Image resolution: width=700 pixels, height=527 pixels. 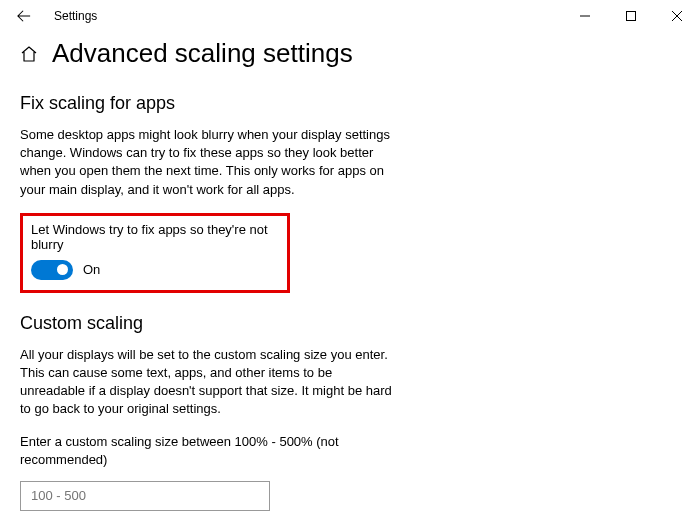 What do you see at coordinates (210, 162) in the screenshot?
I see `fix-scaling-description: Some desktop apps might look blurry when…` at bounding box center [210, 162].